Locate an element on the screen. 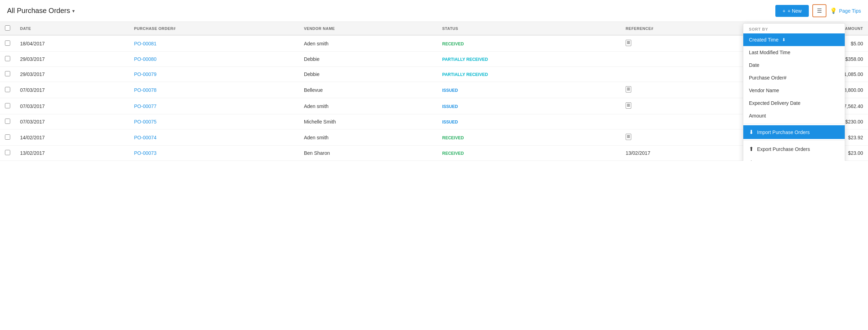 The height and width of the screenshot is (330, 868). status-badge: RECEIVED is located at coordinates (453, 153).